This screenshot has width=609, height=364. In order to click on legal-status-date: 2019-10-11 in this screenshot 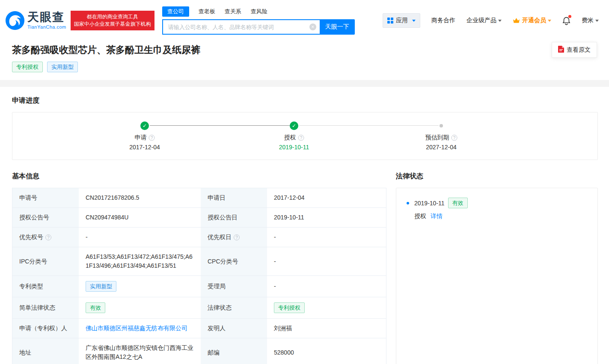, I will do `click(430, 203)`.